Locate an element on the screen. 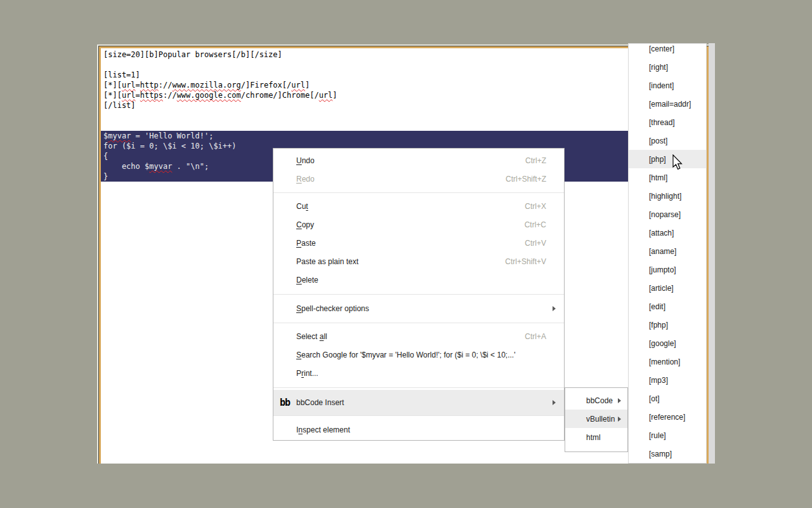 Image resolution: width=812 pixels, height=508 pixels. menu-item-inspect-element: Inspect element is located at coordinates (419, 429).